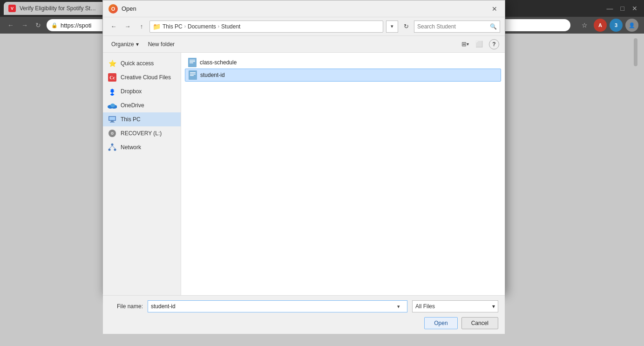 Image resolution: width=644 pixels, height=346 pixels. I want to click on filename-input-wrap: ▾, so click(278, 306).